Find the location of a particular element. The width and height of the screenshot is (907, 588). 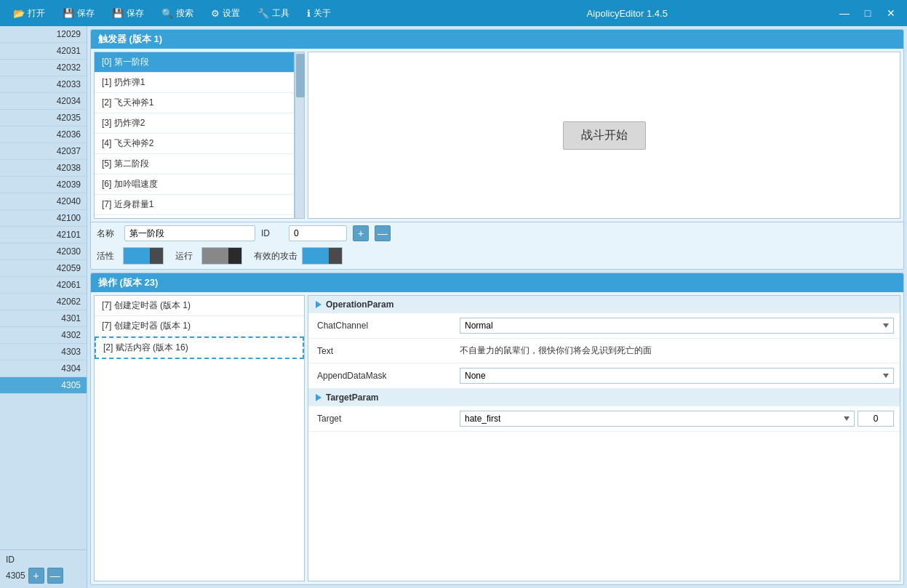

sidebar-item-42100: 42100 is located at coordinates (44, 218).